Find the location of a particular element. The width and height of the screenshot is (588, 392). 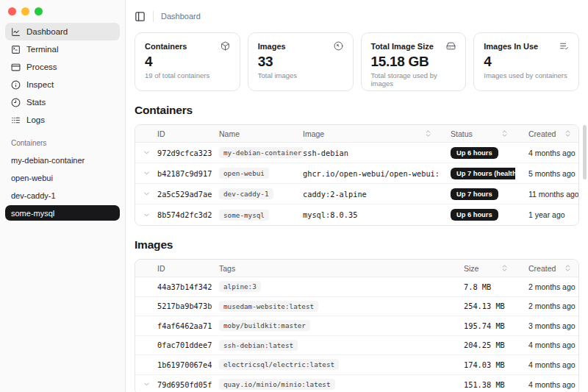

containers-section-title: Containers is located at coordinates (357, 110).